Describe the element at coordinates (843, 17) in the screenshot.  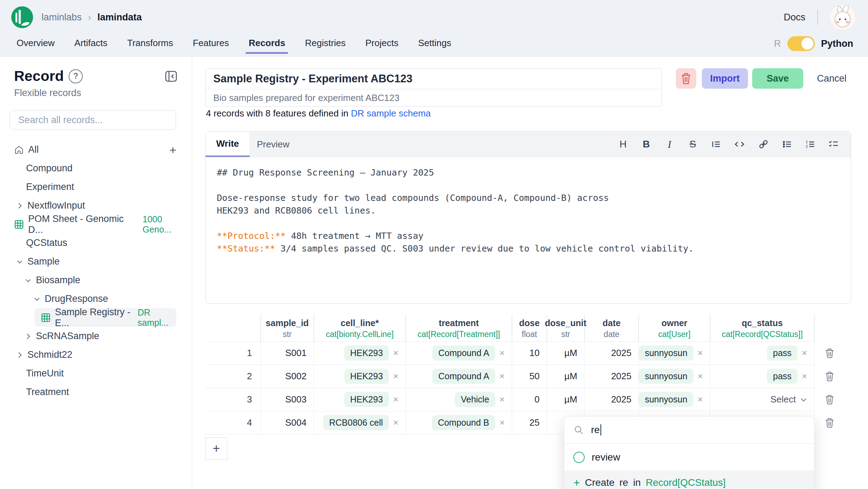
I see `user-avatar` at that location.